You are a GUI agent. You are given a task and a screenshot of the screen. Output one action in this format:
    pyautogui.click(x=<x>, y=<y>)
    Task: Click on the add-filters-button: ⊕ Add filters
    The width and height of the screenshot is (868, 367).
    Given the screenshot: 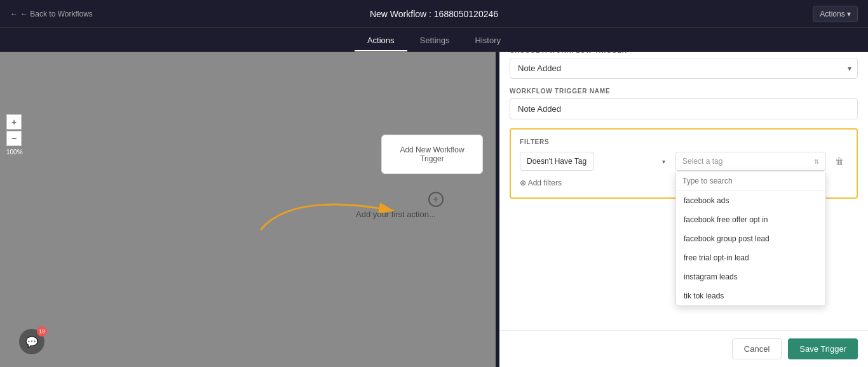 What is the action you would take?
    pyautogui.click(x=541, y=183)
    